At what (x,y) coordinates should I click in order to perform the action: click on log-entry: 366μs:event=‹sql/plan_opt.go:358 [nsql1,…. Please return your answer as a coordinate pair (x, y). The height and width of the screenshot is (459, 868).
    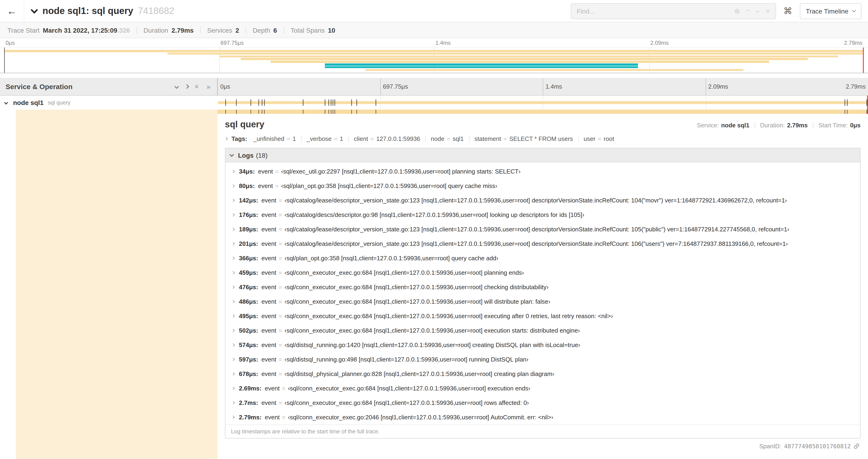
    Looking at the image, I should click on (543, 258).